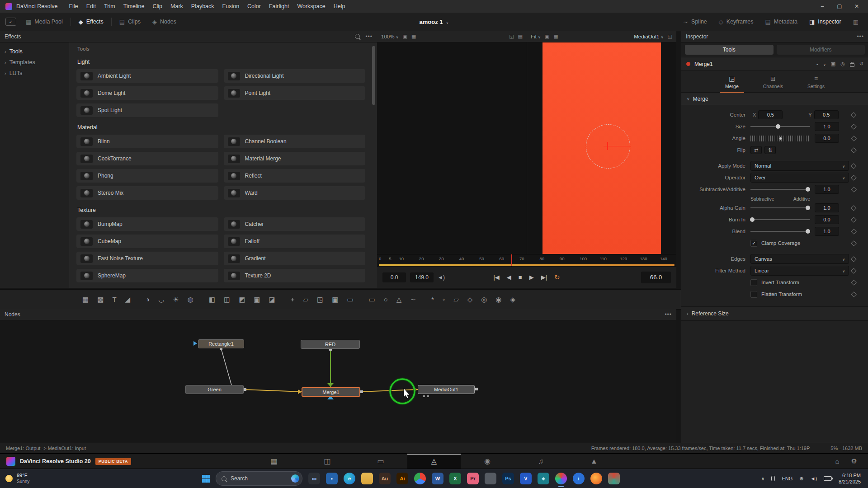 The width and height of the screenshot is (868, 488). Describe the element at coordinates (372, 299) in the screenshot. I see `rectangle-mask-tool-icon: ▭` at that location.